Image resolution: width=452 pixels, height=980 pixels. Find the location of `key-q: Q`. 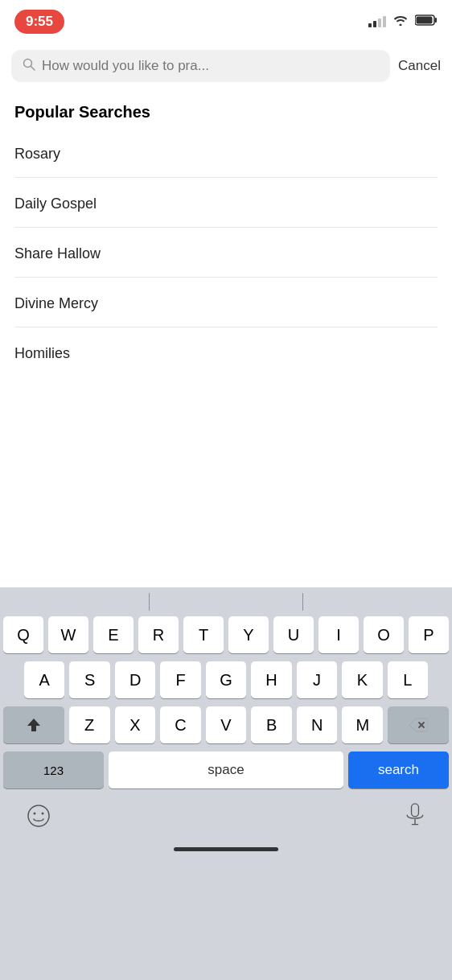

key-q: Q is located at coordinates (23, 635).